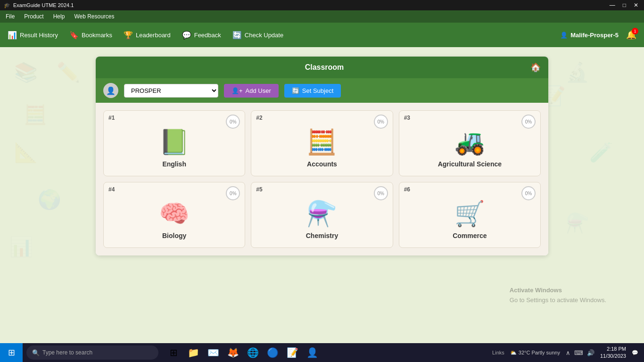 The width and height of the screenshot is (644, 362). Describe the element at coordinates (153, 35) in the screenshot. I see `leaderboard-label: Leaderboard` at that location.